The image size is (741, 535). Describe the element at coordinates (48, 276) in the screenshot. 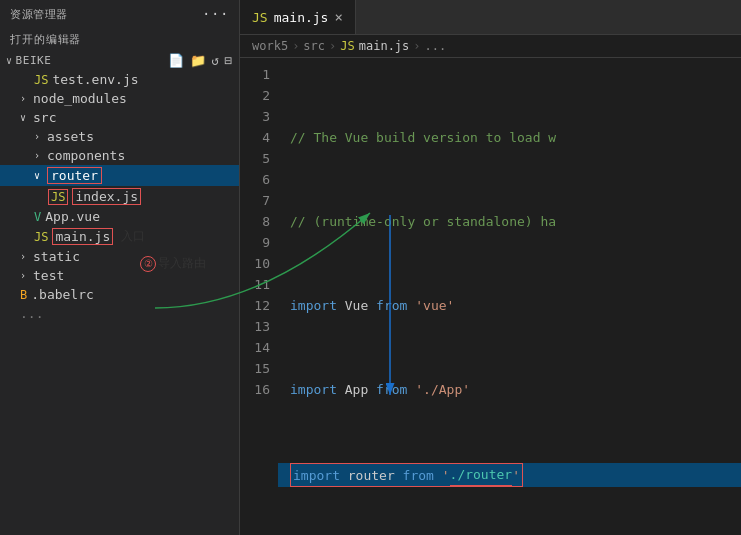

I see `tree-item-label: test` at that location.